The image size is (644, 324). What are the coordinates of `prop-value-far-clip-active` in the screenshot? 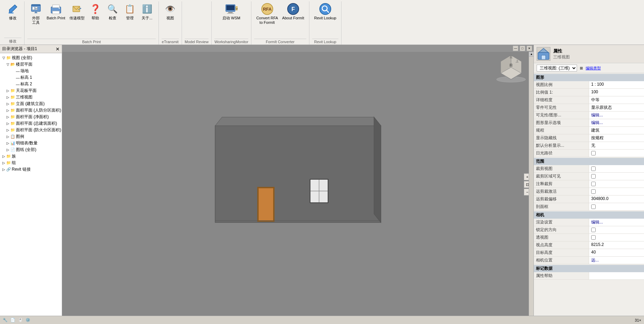 It's located at (617, 191).